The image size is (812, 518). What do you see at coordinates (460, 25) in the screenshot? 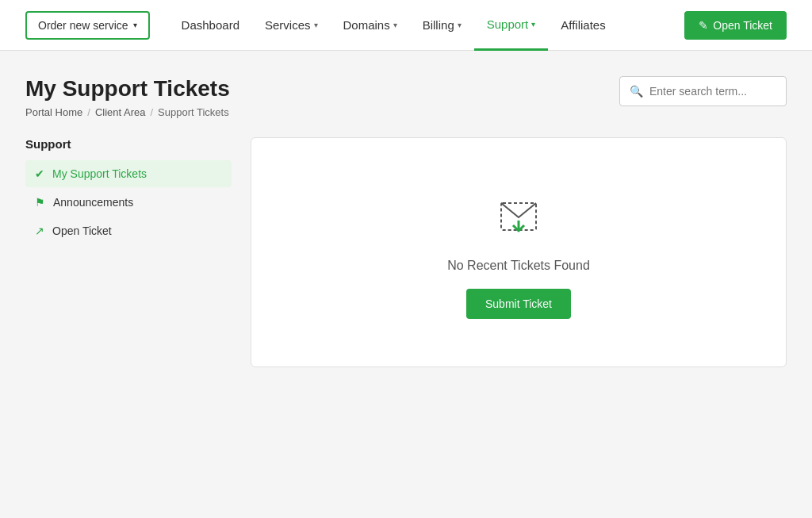
I see `billing-chevron-icon: ▾` at bounding box center [460, 25].